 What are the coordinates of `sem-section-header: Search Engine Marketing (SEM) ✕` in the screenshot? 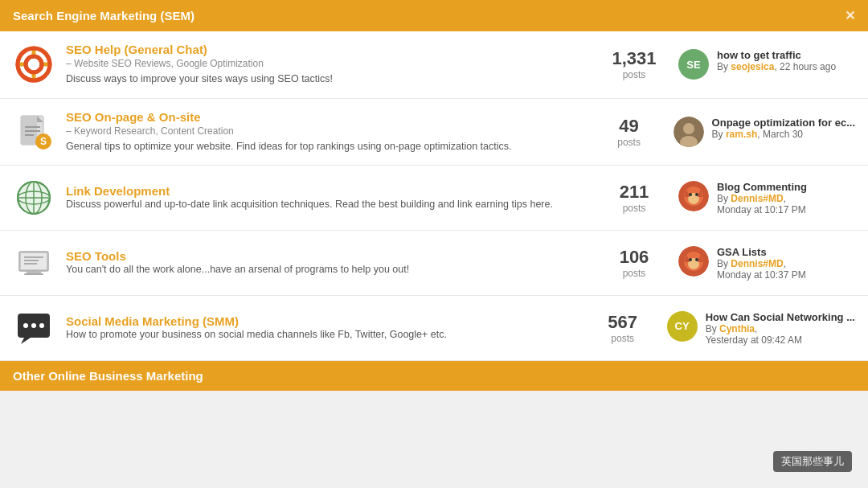 It's located at (434, 16).